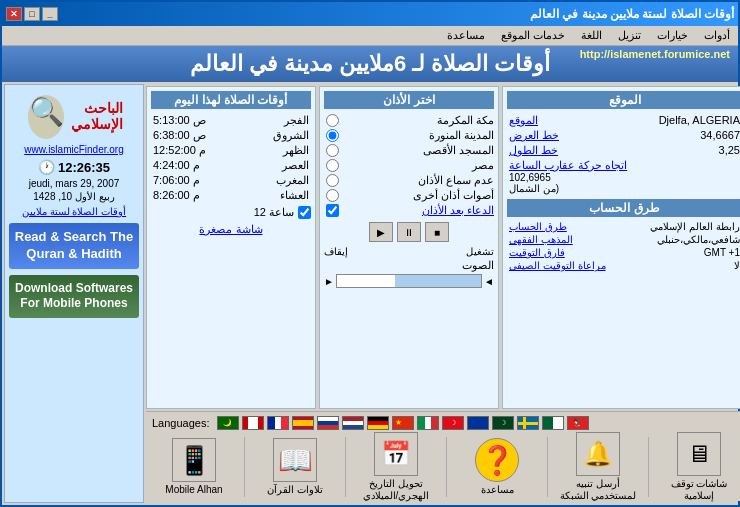 The width and height of the screenshot is (740, 507). I want to click on location-lon: 3,25 خط الطول, so click(624, 150).